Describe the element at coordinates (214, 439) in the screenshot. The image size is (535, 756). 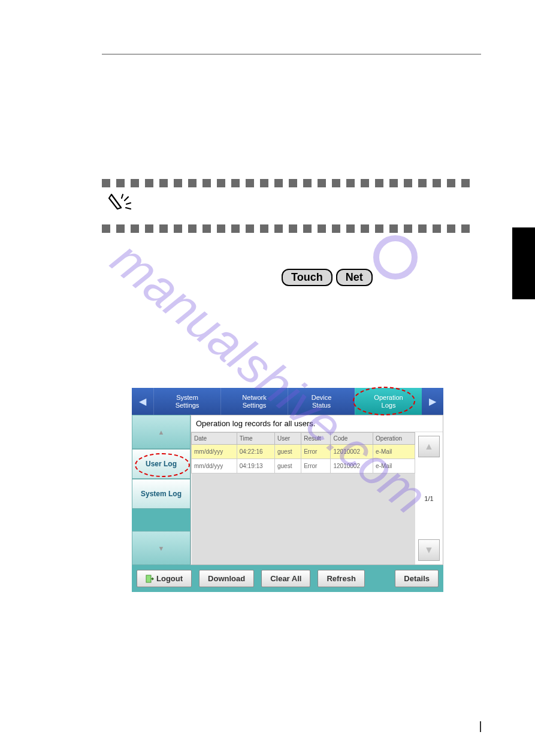
I see `col-date: Date` at that location.